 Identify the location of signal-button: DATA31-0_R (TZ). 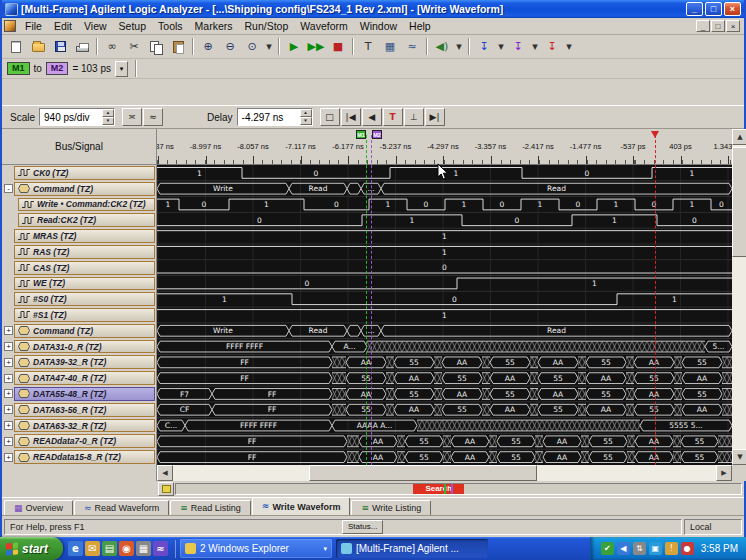
(84, 347).